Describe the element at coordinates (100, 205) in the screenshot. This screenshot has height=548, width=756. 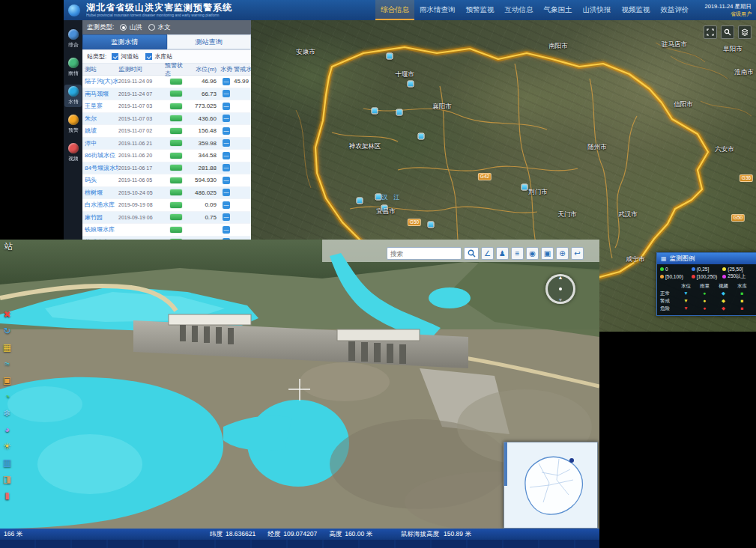
I see `station-name-link: 白水渔水库` at that location.